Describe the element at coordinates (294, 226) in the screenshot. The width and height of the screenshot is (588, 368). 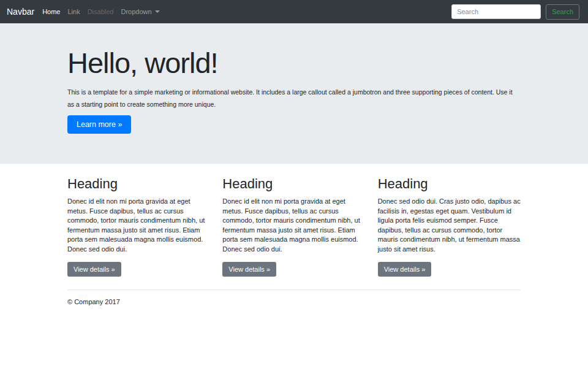
I see `content-column-2: Heading Donec id elit non mi porta gravi…` at that location.